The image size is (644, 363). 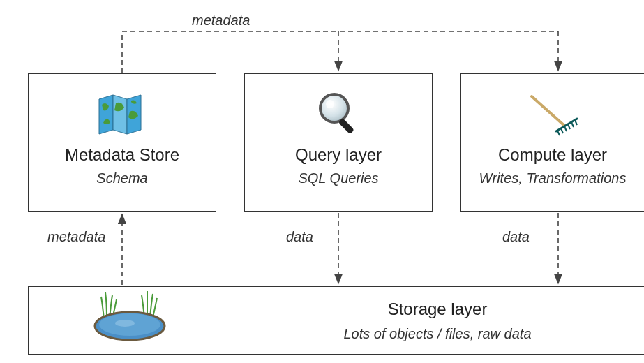 I want to click on edge-label-metadata-top: metadata, so click(x=220, y=21).